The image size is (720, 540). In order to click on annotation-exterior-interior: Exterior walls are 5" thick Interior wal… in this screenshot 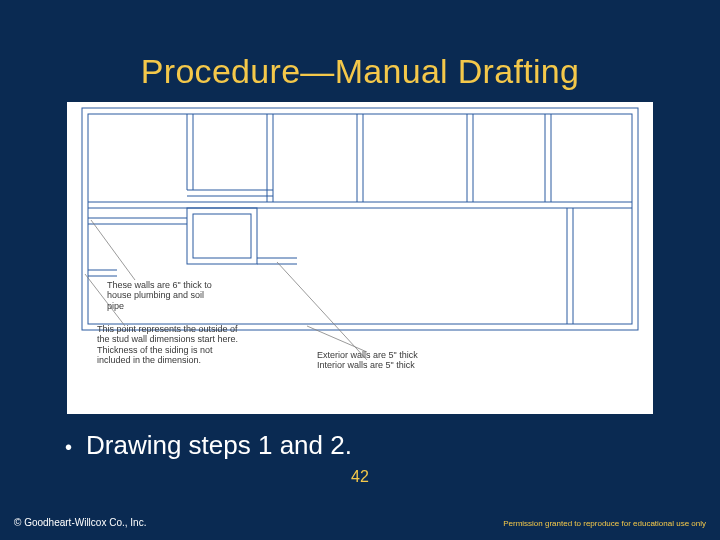, I will do `click(402, 360)`.